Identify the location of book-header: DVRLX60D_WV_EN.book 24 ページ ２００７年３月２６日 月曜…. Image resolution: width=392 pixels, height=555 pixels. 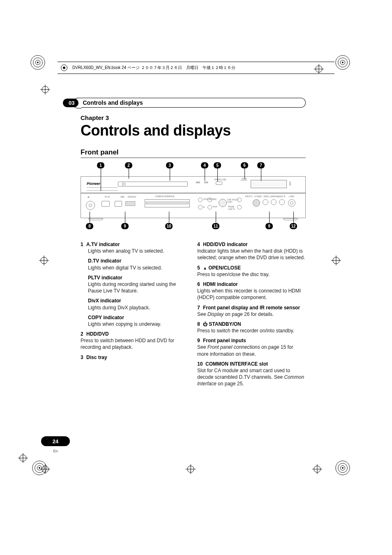
(196, 68).